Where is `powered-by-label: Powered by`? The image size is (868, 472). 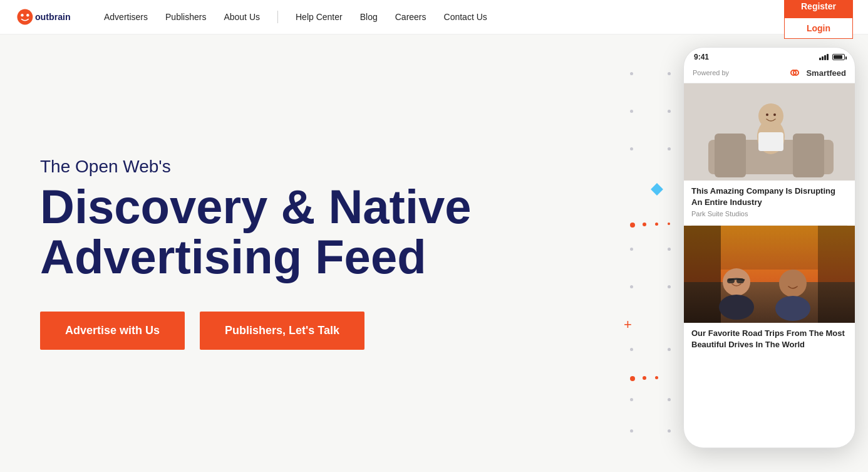
powered-by-label: Powered by is located at coordinates (711, 73).